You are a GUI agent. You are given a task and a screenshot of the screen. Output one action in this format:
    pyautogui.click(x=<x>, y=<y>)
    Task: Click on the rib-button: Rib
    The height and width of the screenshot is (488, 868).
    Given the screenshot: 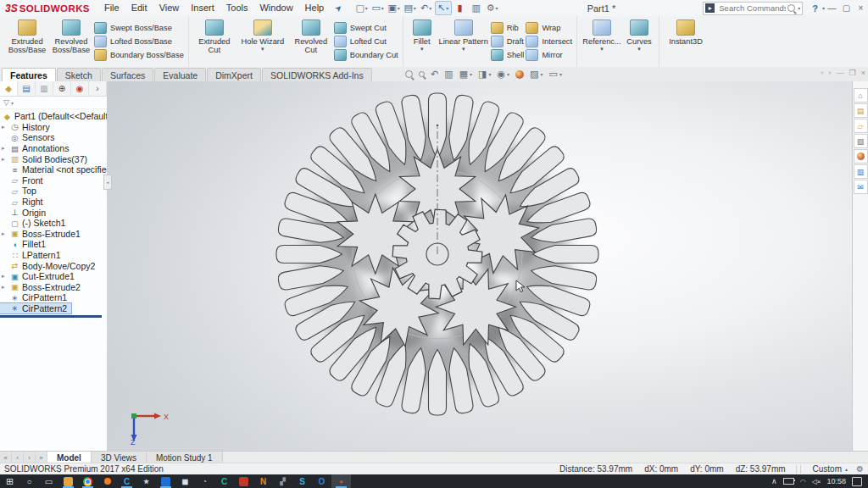 What is the action you would take?
    pyautogui.click(x=508, y=28)
    